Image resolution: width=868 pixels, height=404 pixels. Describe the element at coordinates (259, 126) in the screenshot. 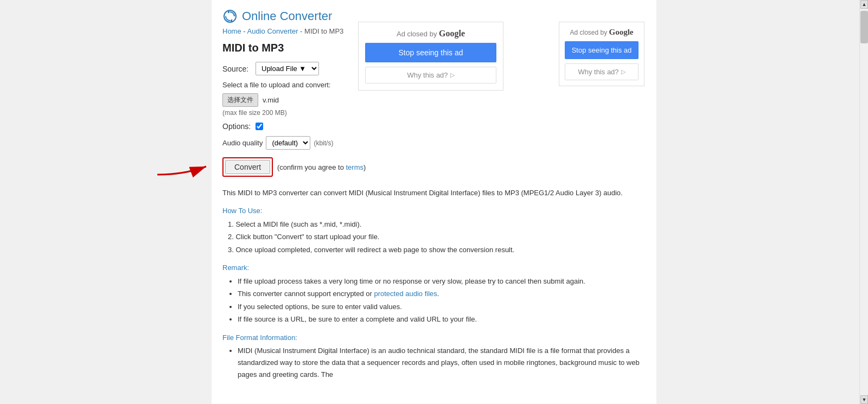

I see `options-checkbox` at that location.